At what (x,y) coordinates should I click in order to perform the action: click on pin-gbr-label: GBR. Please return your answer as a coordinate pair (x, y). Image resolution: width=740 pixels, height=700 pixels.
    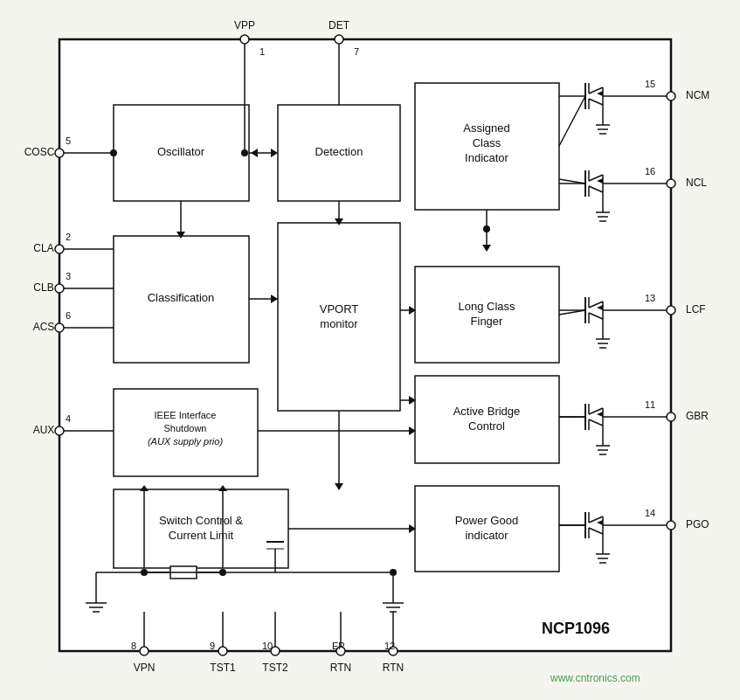
    Looking at the image, I should click on (697, 416).